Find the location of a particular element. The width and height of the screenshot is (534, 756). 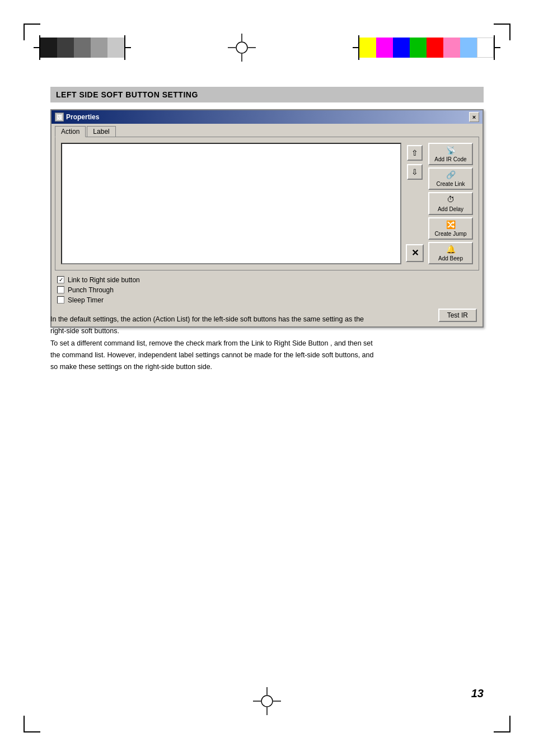

desc-line4: the command list. However, independent l… is located at coordinates (212, 355).